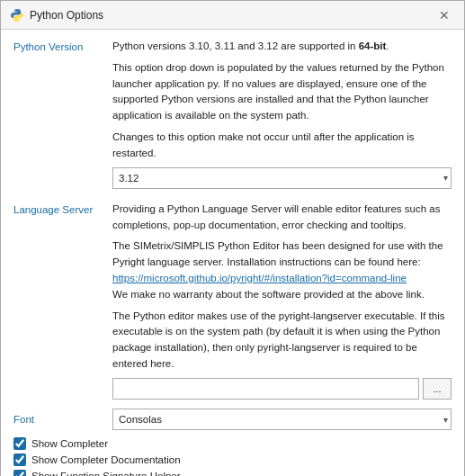  Describe the element at coordinates (232, 457) in the screenshot. I see `checkboxes-area: Show Completer Show Completer Documentat…` at that location.